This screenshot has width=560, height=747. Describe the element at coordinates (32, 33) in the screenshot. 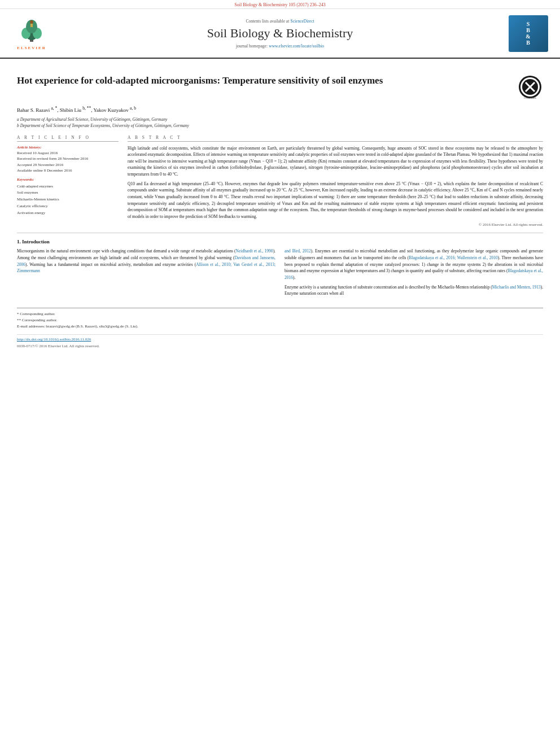

I see `elsevier-logo: ELSEVIER` at that location.